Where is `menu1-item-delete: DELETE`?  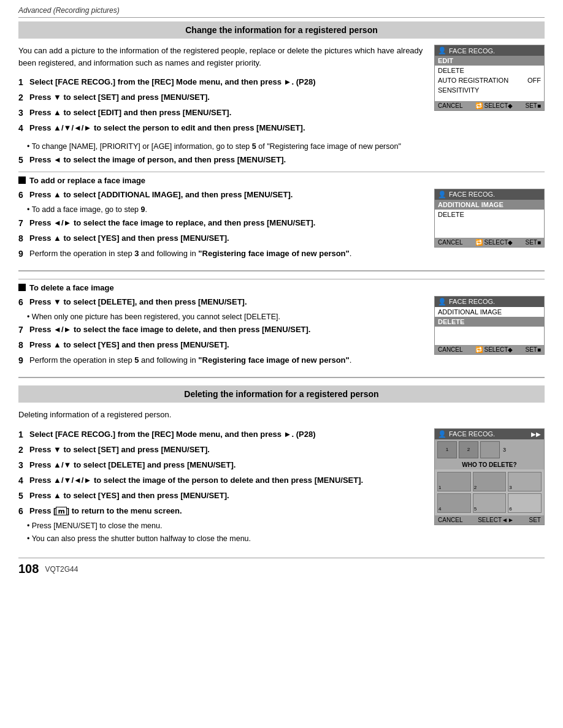
menu1-item-delete: DELETE is located at coordinates (489, 70).